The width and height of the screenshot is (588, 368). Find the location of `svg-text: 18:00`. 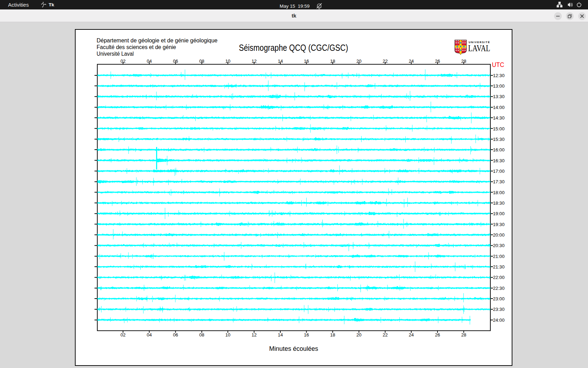

svg-text: 18:00 is located at coordinates (499, 193).